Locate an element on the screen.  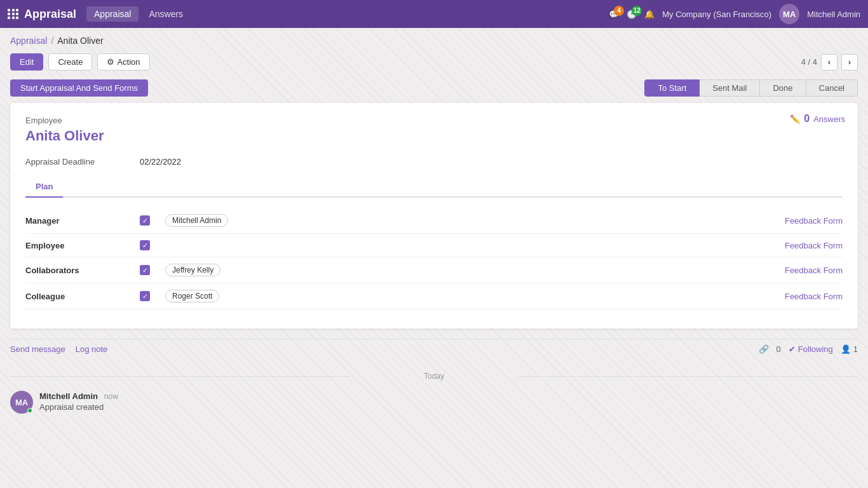
user-name: Mitchell Admin is located at coordinates (834, 14).